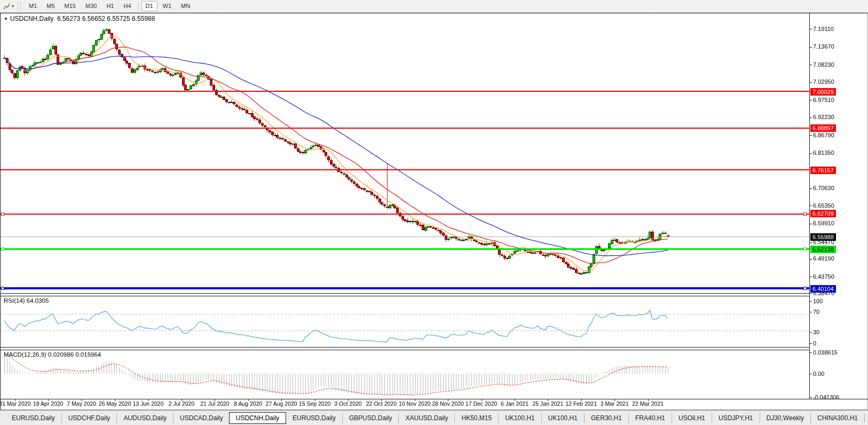  I want to click on date-tick-label: 8 Aug 2020, so click(248, 404).